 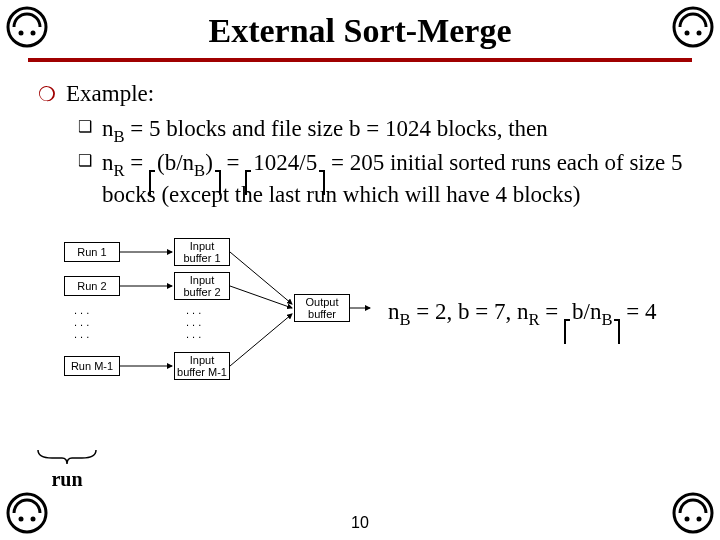 What do you see at coordinates (92, 366) in the screenshot?
I see `run-box: Run M-1` at bounding box center [92, 366].